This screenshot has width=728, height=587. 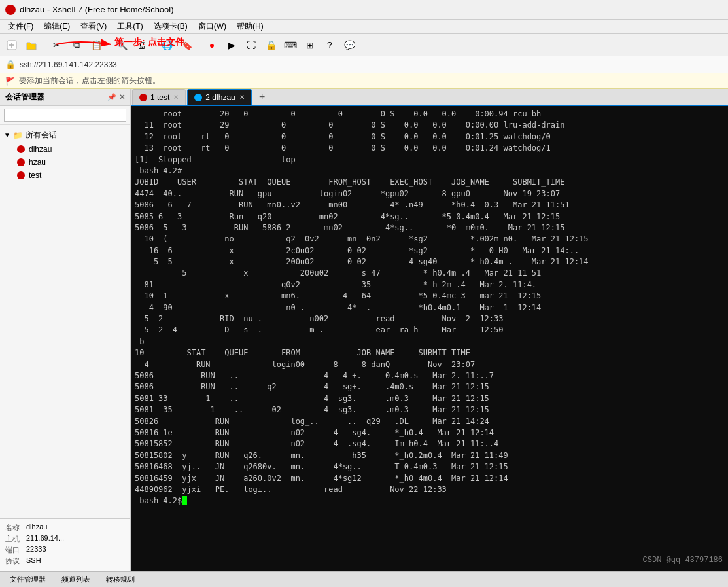 What do you see at coordinates (271, 45) in the screenshot?
I see `lock-button: 🔒` at bounding box center [271, 45].